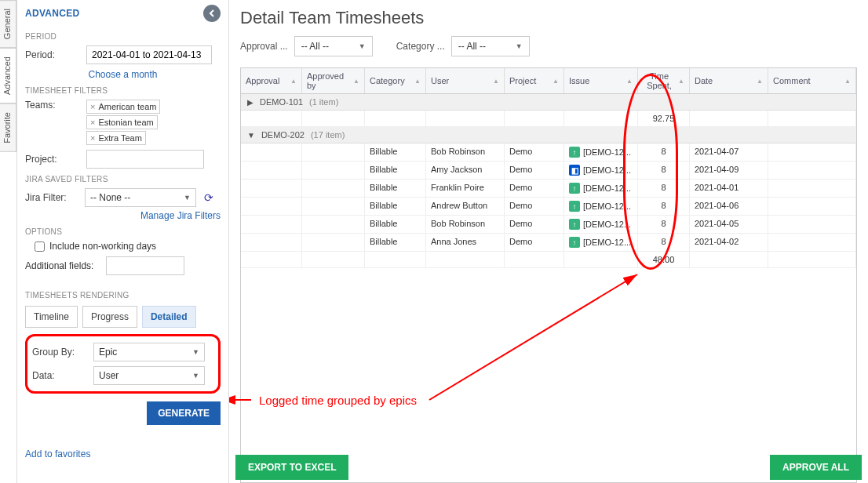 This screenshot has height=483, width=868. Describe the element at coordinates (729, 242) in the screenshot. I see `cell-date: 2021-04-02` at that location.